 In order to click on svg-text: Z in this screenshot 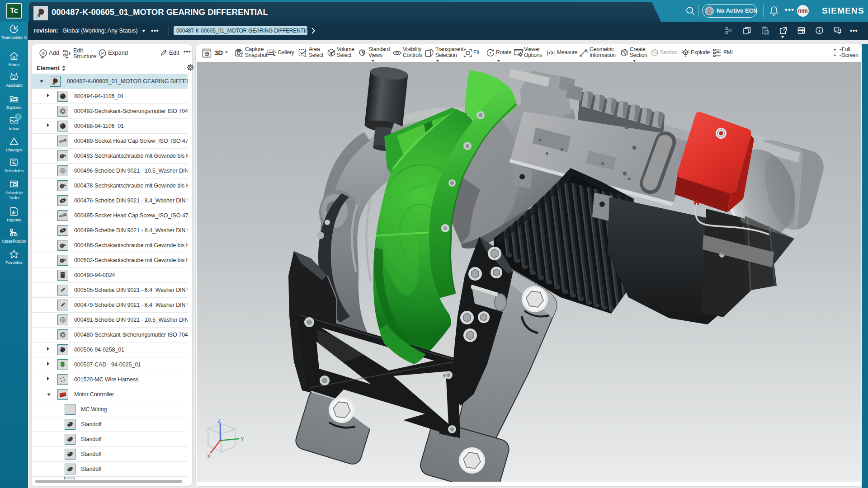, I will do `click(219, 421)`.